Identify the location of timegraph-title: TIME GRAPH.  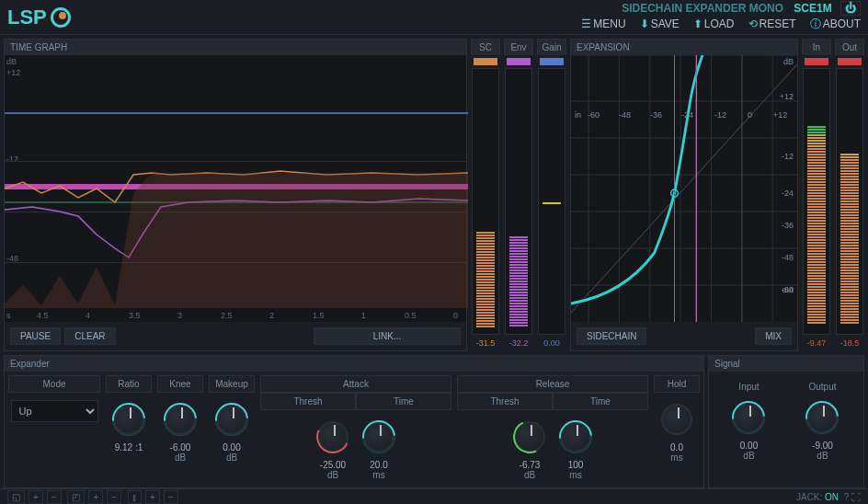
(235, 48).